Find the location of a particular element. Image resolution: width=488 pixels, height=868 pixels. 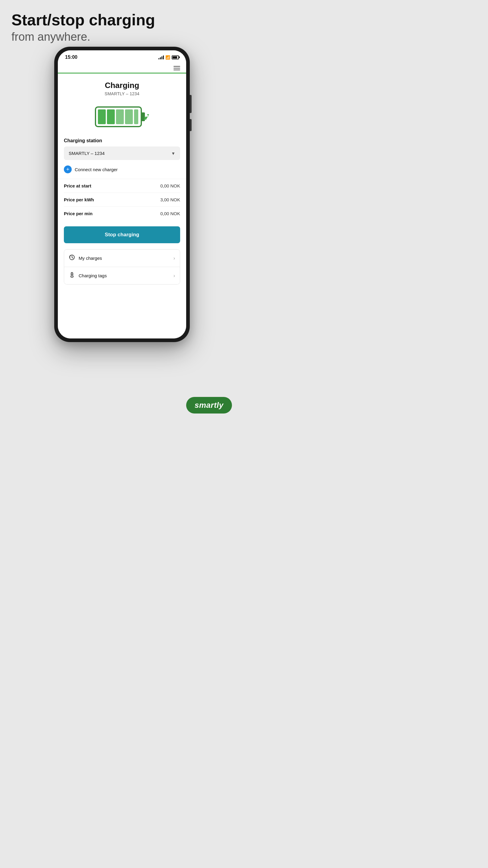

smartly-badge: smartly is located at coordinates (209, 405).